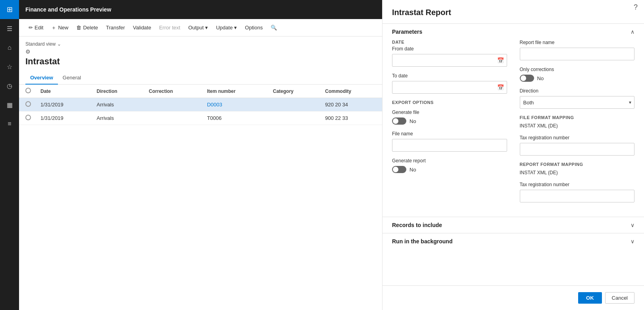  Describe the element at coordinates (10, 124) in the screenshot. I see `sidebar-item-modules: ≡` at that location.